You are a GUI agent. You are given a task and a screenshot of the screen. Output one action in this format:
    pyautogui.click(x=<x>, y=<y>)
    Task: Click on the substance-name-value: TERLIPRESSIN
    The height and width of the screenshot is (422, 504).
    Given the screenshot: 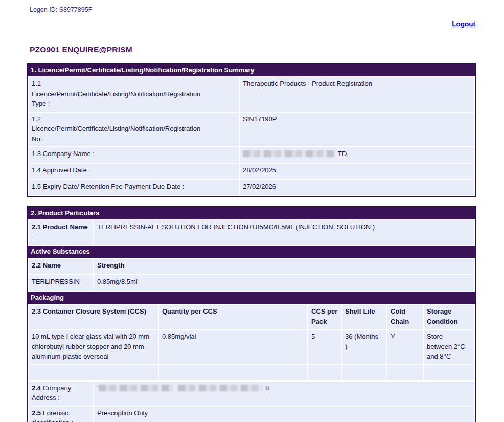 What is the action you would take?
    pyautogui.click(x=61, y=283)
    